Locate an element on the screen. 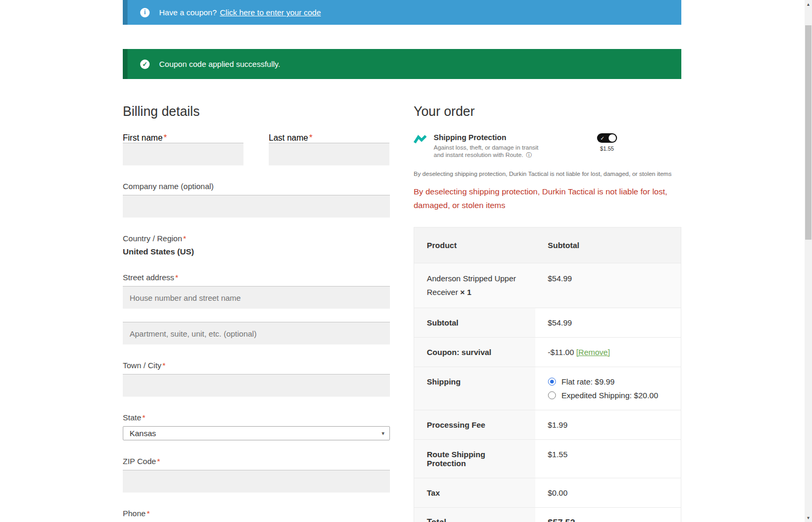 This screenshot has height=522, width=812. phone-label: Phone* is located at coordinates (256, 513).